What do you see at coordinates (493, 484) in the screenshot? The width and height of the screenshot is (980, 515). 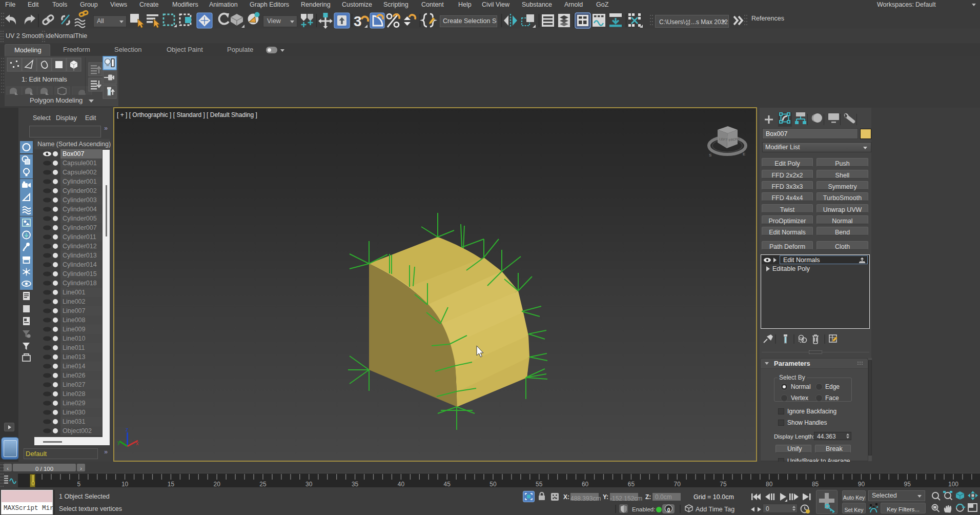 I see `svg-text: 50` at bounding box center [493, 484].